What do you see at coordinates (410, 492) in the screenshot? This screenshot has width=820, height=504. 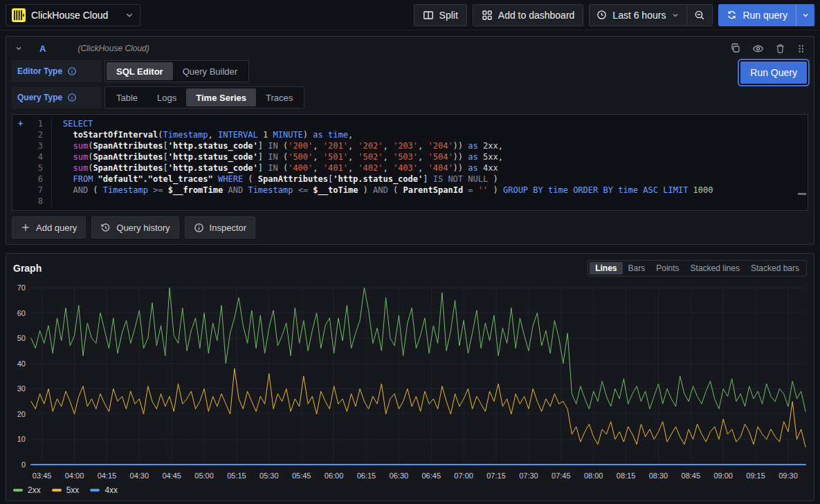 I see `chart-legend: 2xx 5xx 4xx` at bounding box center [410, 492].